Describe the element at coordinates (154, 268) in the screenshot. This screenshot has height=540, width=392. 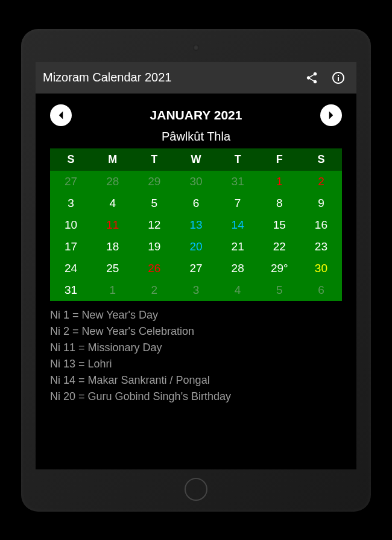
I see `calendar-day: 26` at that location.